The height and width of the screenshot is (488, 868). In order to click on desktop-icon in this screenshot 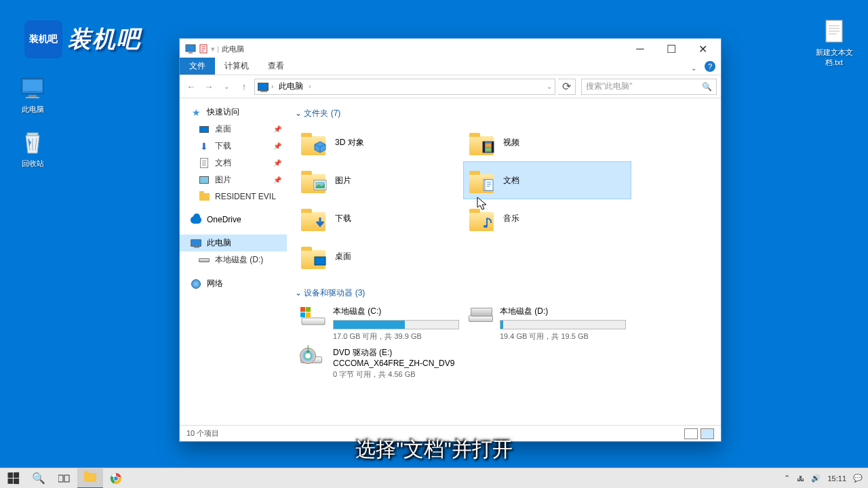, I will do `click(320, 261)`.